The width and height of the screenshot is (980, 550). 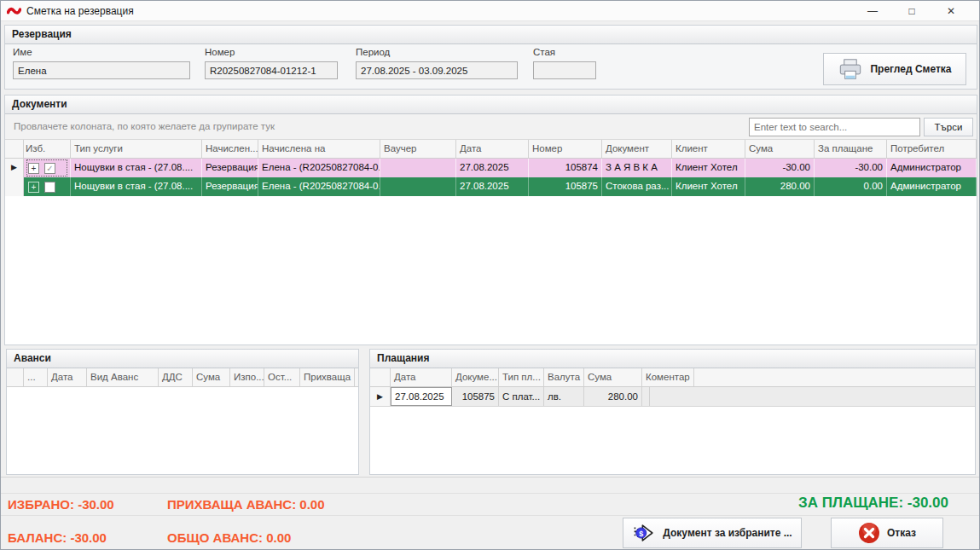 What do you see at coordinates (669, 377) in the screenshot?
I see `col-pay-comment: Коментар` at bounding box center [669, 377].